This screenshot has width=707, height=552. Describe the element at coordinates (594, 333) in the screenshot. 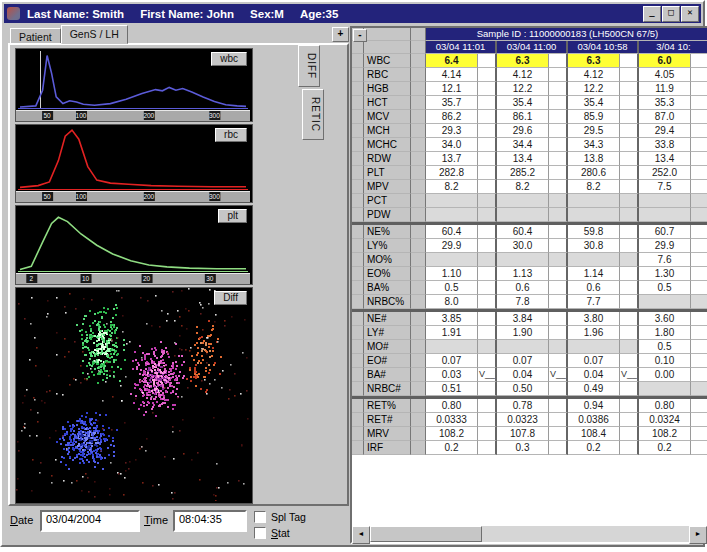

I see `value-cell: 1.96` at that location.